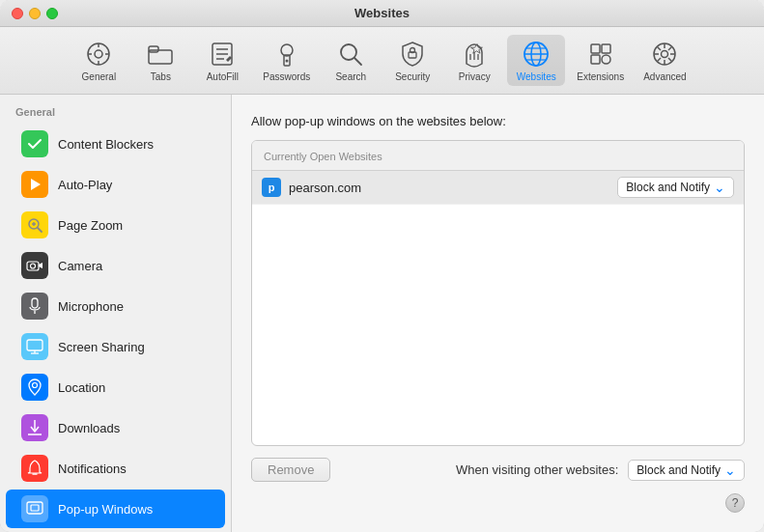 The image size is (764, 532). What do you see at coordinates (160, 60) in the screenshot?
I see `toolbar-item-tabs: Tabs` at bounding box center [160, 60].